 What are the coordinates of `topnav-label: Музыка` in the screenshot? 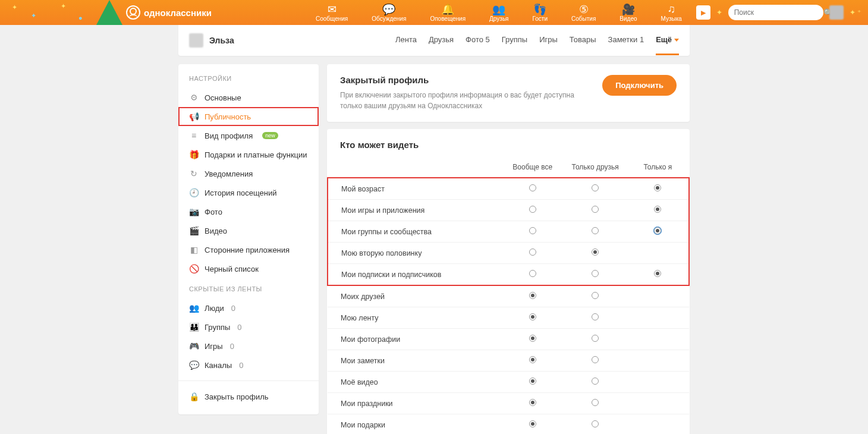 It's located at (672, 19).